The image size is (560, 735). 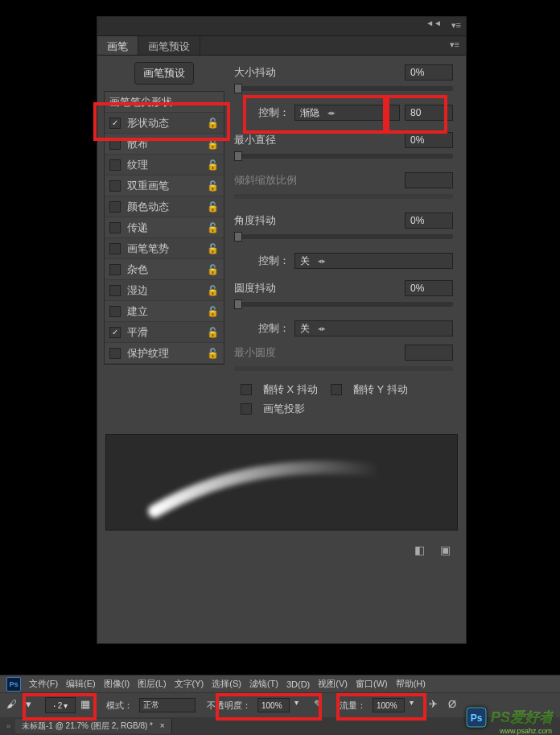 What do you see at coordinates (434, 23) in the screenshot?
I see `collapse-icon: ◄◄` at bounding box center [434, 23].